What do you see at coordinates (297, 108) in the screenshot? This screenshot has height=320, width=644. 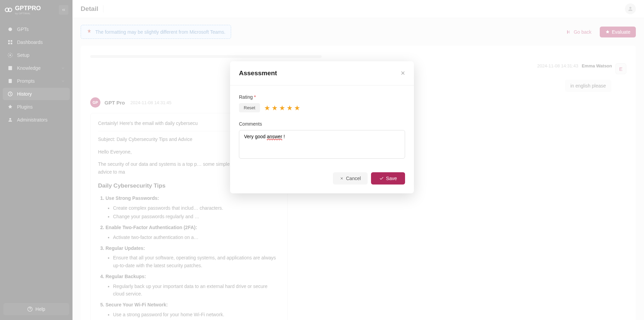 I see `star-5: ★` at bounding box center [297, 108].